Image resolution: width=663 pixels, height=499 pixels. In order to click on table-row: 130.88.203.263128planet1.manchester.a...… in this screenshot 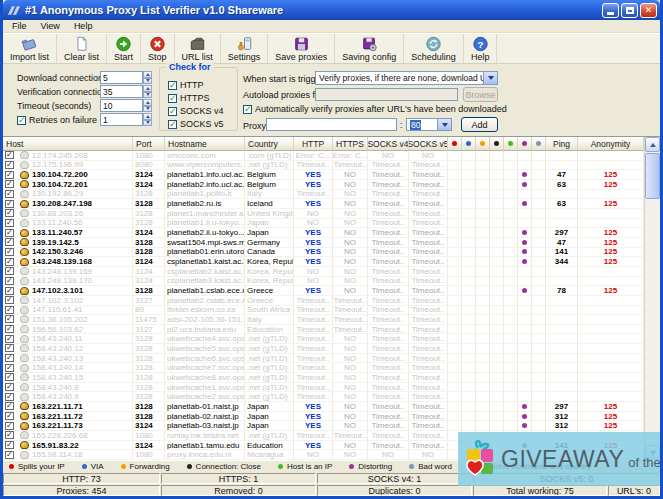, I will do `click(324, 214)`.